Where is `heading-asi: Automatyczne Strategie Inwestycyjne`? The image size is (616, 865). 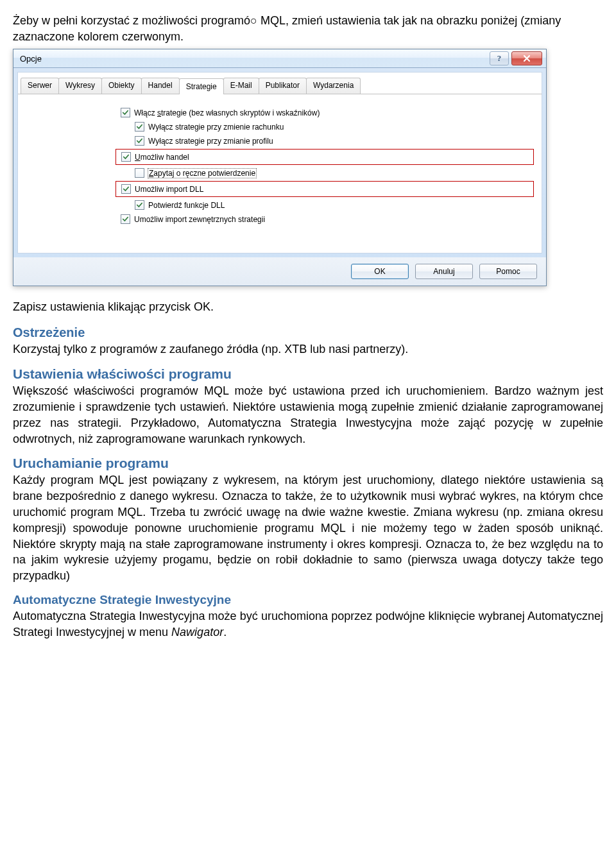
heading-asi: Automatyczne Strategie Inwestycyjne is located at coordinates (308, 600).